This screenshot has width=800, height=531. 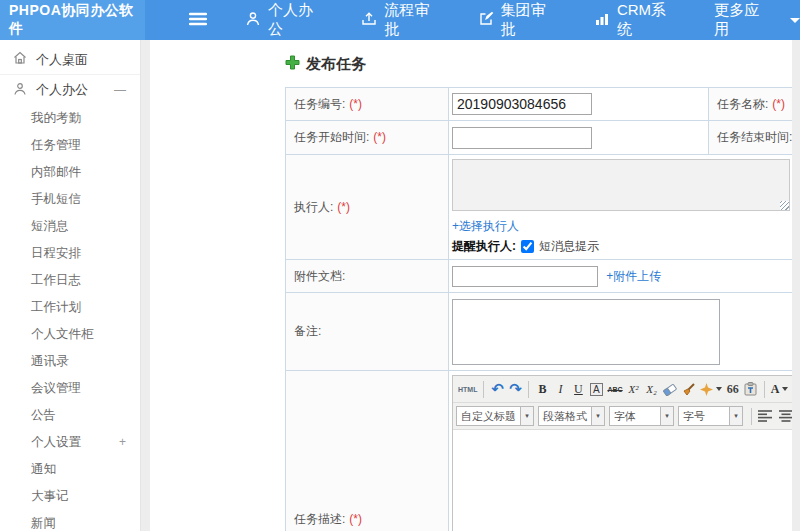 What do you see at coordinates (784, 206) in the screenshot?
I see `resize-grip-icon` at bounding box center [784, 206].